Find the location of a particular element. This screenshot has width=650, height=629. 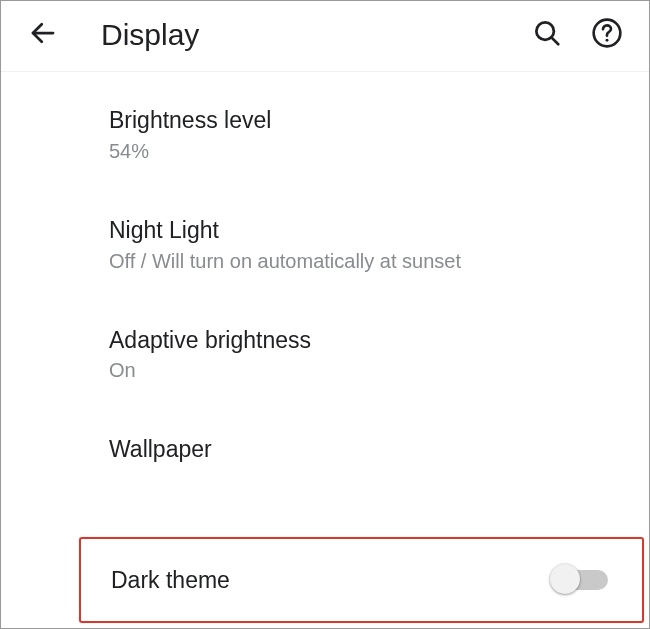

item-title: Wallpaper is located at coordinates (365, 450).